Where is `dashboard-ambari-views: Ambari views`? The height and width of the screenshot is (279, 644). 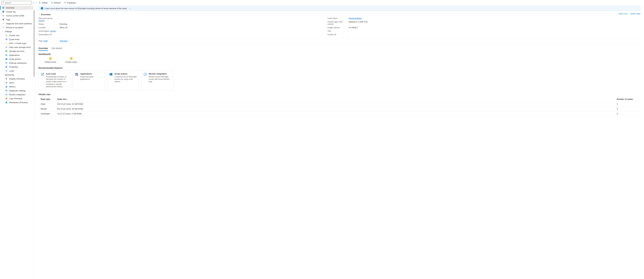
dashboard-ambari-views: Ambari views is located at coordinates (71, 60).